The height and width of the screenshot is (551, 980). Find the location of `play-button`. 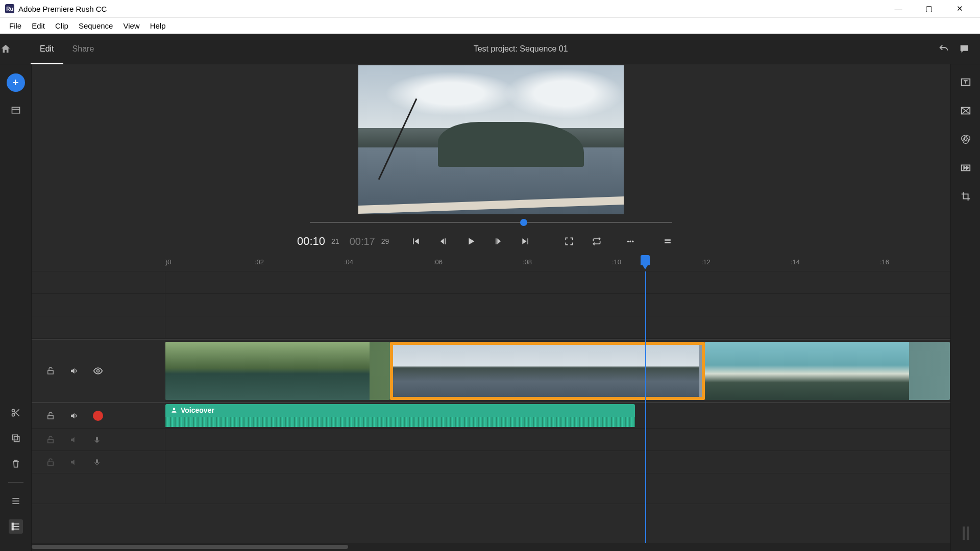

play-button is located at coordinates (477, 241).